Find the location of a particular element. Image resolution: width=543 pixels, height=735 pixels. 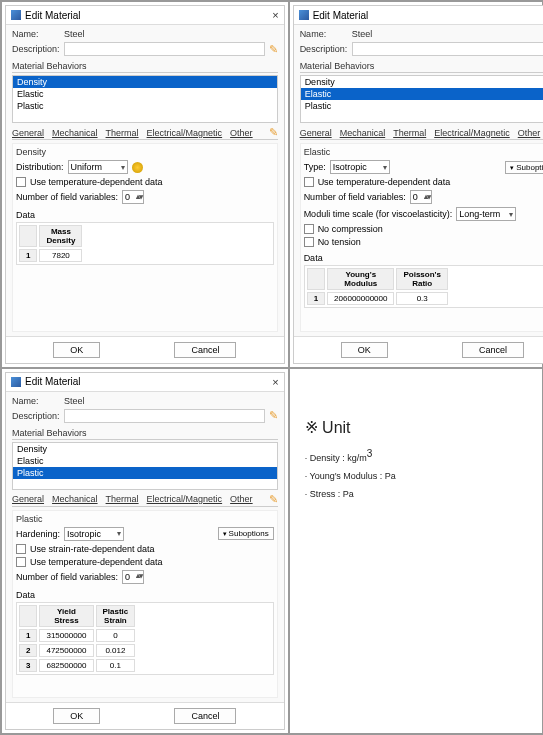

no-tension-checkbox is located at coordinates (309, 242).